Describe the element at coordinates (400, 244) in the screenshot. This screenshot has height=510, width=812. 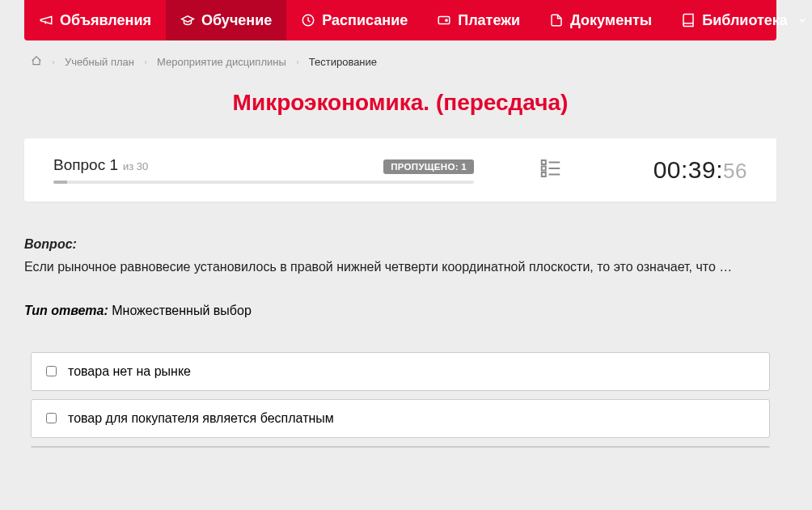
I see `question-heading: Вопрос:` at that location.